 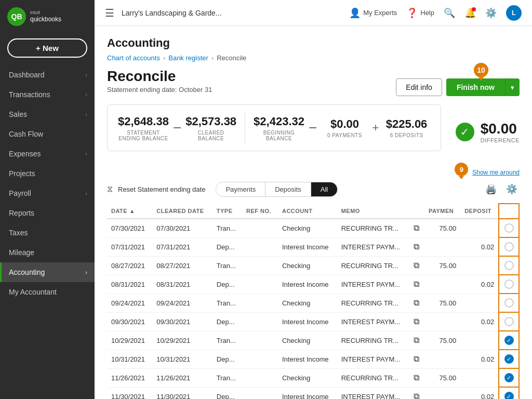 I want to click on filter-tab-deposits: Deposits, so click(x=288, y=189).